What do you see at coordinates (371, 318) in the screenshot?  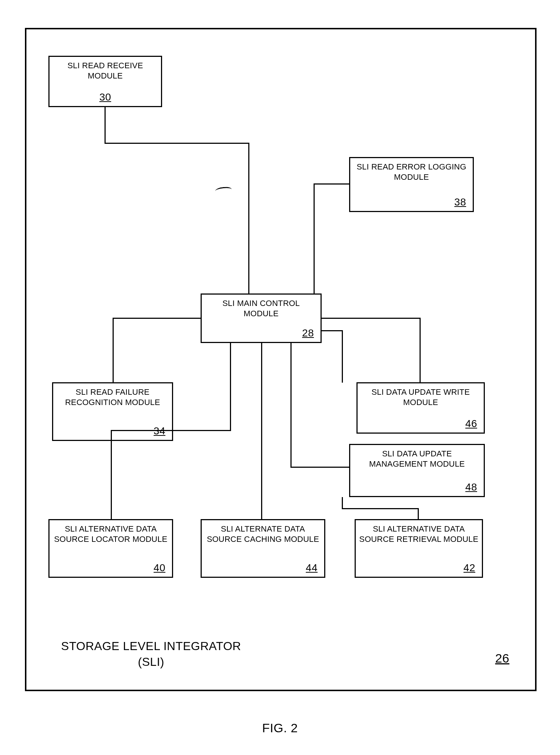 I see `conn-main-right` at bounding box center [371, 318].